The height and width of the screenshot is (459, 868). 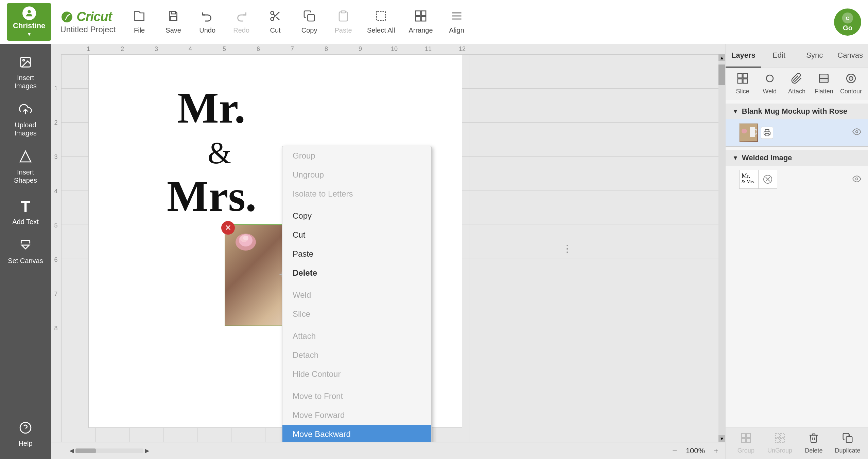 What do you see at coordinates (109, 451) in the screenshot?
I see `horizontal-scroll-area: ◄ ►` at bounding box center [109, 451].